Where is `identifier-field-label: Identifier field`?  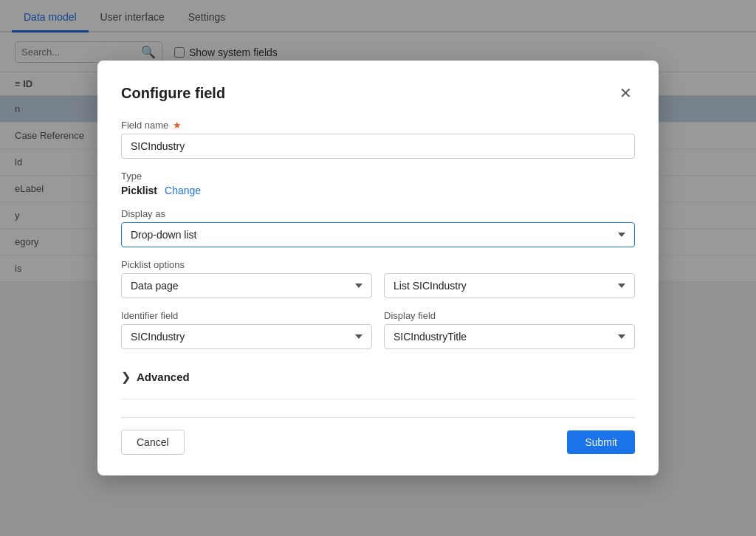
identifier-field-label: Identifier field is located at coordinates (247, 316).